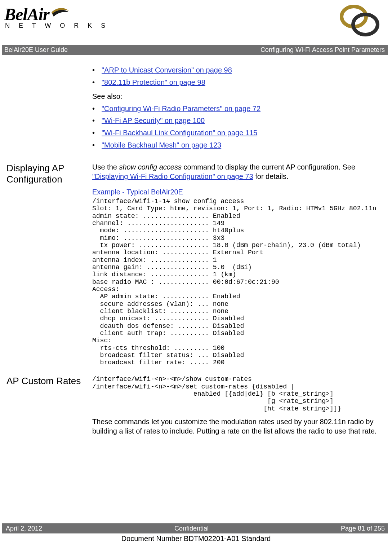 This screenshot has height=545, width=392. I want to click on xref-link: "Displaying Wi-Fi Radio Configuration" o…, so click(173, 176).